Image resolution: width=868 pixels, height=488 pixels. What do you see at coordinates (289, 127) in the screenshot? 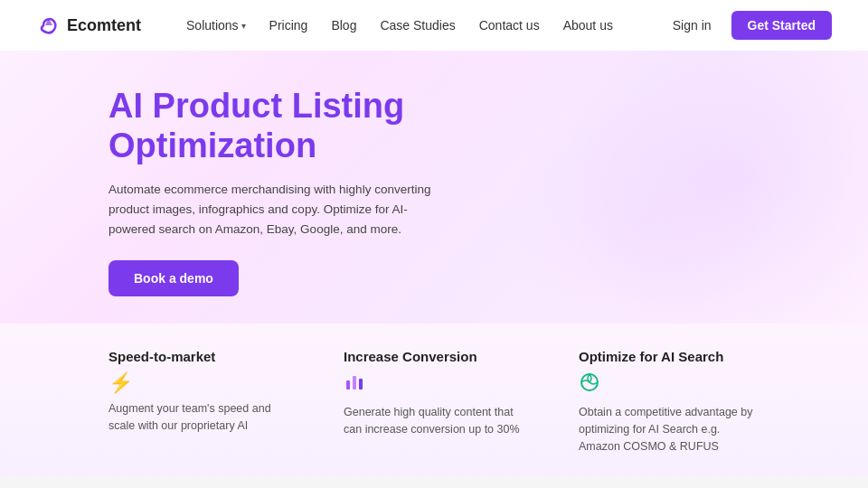
I see `hero-title: AI Product Listing Optimization` at bounding box center [289, 127].